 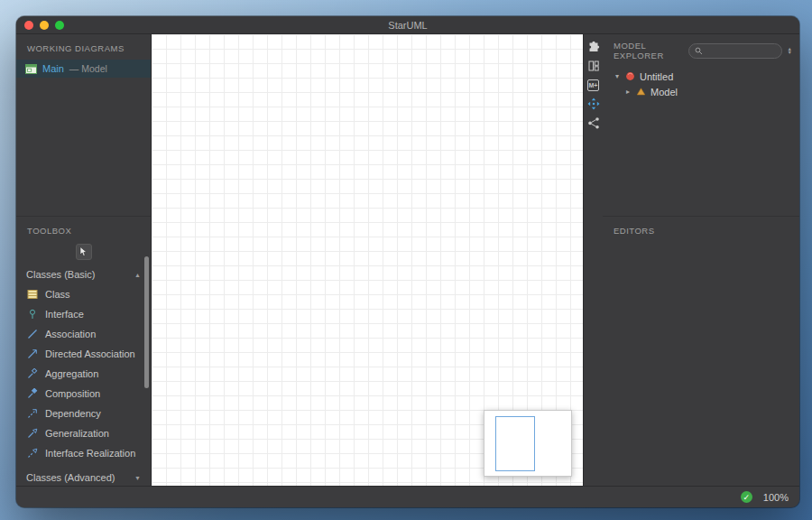 I want to click on close-button, so click(x=29, y=25).